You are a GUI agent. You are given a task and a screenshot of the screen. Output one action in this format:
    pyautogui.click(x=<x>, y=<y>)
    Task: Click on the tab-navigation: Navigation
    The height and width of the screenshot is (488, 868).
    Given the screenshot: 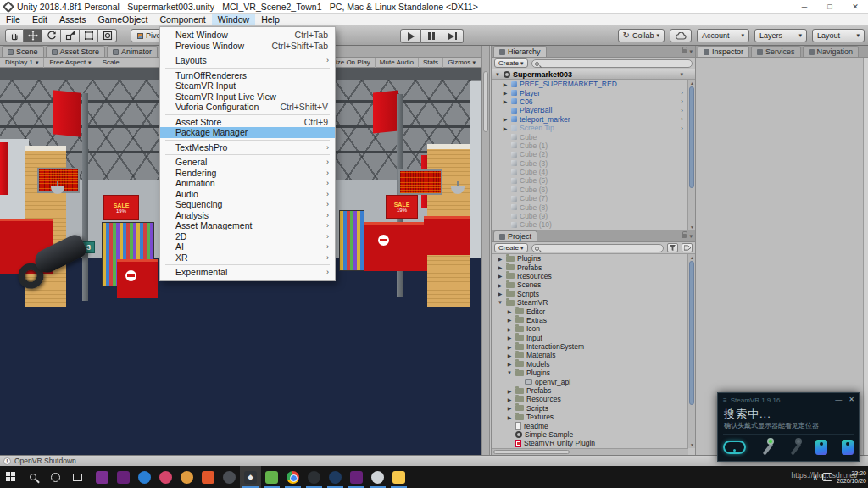 What is the action you would take?
    pyautogui.click(x=831, y=51)
    